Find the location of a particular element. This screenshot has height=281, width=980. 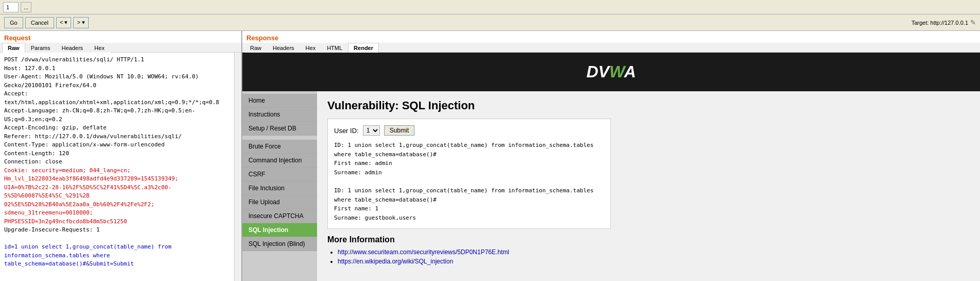

resp-tab-html: HTML is located at coordinates (335, 47).